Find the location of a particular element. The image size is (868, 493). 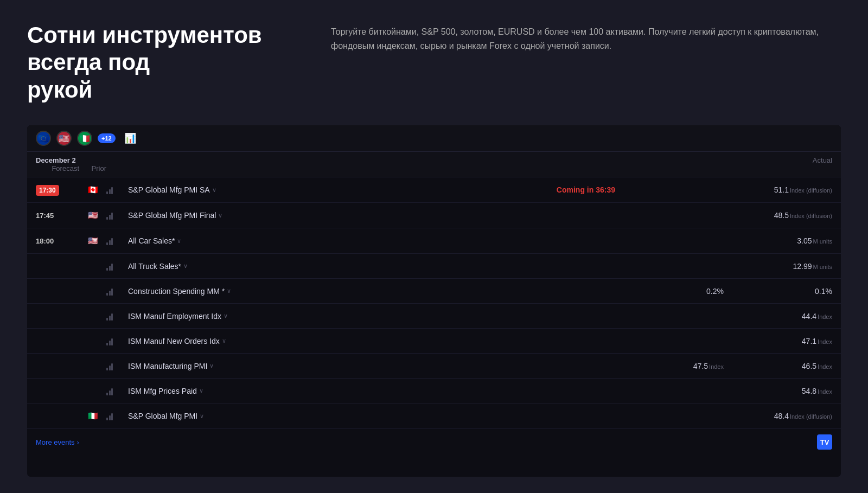

event-name: S&P Global Mfg PMI Final ∨ is located at coordinates (317, 215).